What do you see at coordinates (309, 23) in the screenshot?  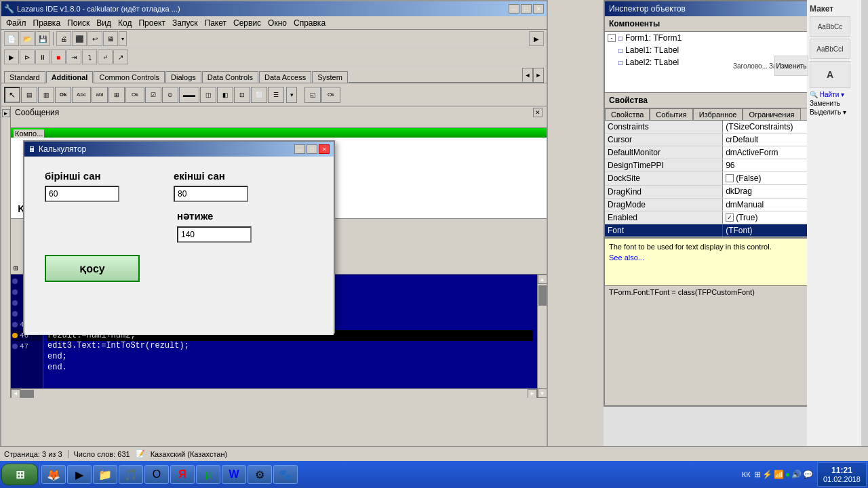 I see `menu-help: Справка` at bounding box center [309, 23].